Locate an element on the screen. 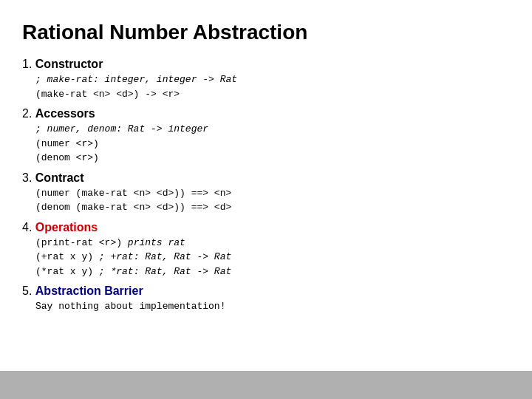 The height and width of the screenshot is (399, 532). section-heading-abstraction-barrier: 5. Abstraction Barrier is located at coordinates (266, 291).